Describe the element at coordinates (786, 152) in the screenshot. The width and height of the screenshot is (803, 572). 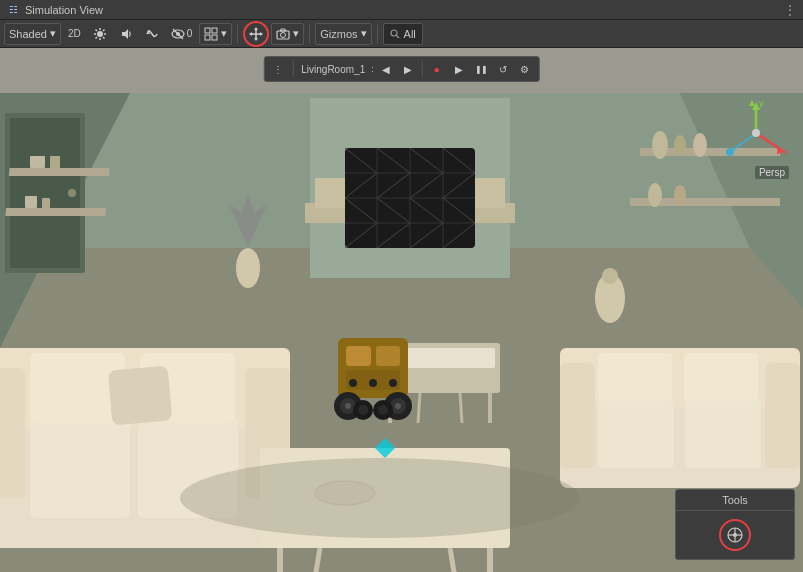
I see `svg-text: x` at that location.